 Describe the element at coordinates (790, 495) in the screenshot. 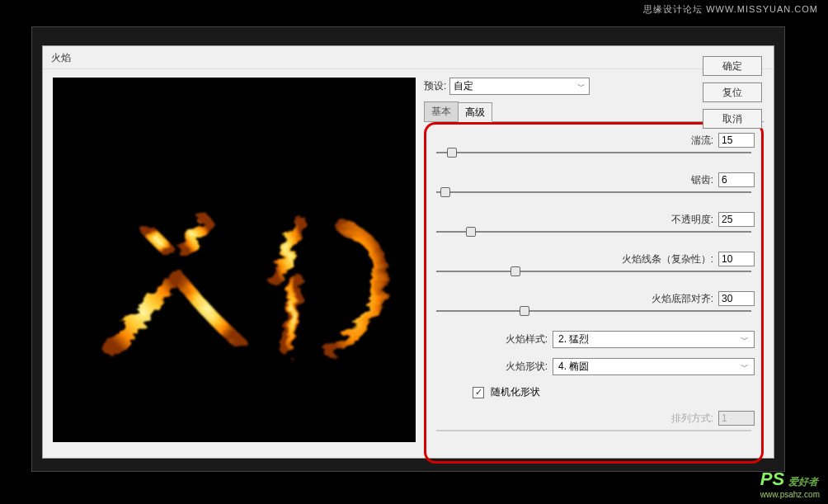

I see `watermark-url: www.psahz.com` at that location.